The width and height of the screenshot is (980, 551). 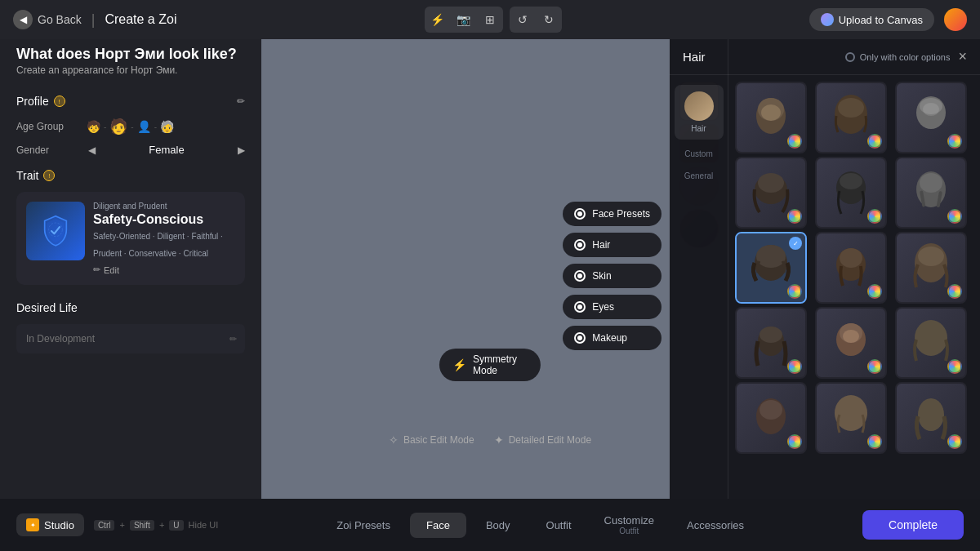 What do you see at coordinates (612, 214) in the screenshot?
I see `face-presets-button: Face Presets` at bounding box center [612, 214].